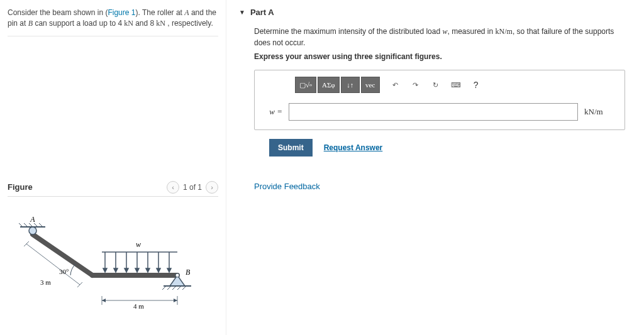  What do you see at coordinates (476, 85) in the screenshot?
I see `help-button: ?` at bounding box center [476, 85].